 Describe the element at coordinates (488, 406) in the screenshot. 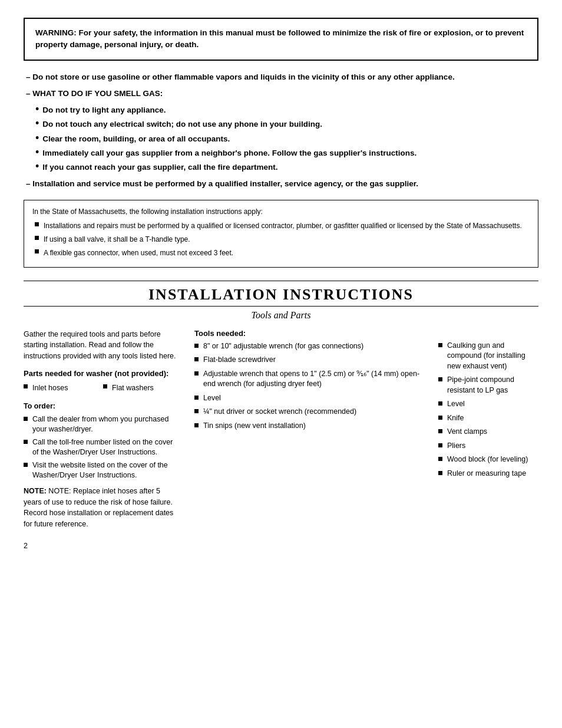

I see `tools-column-2: Caulking gun and compound (for installin…` at that location.